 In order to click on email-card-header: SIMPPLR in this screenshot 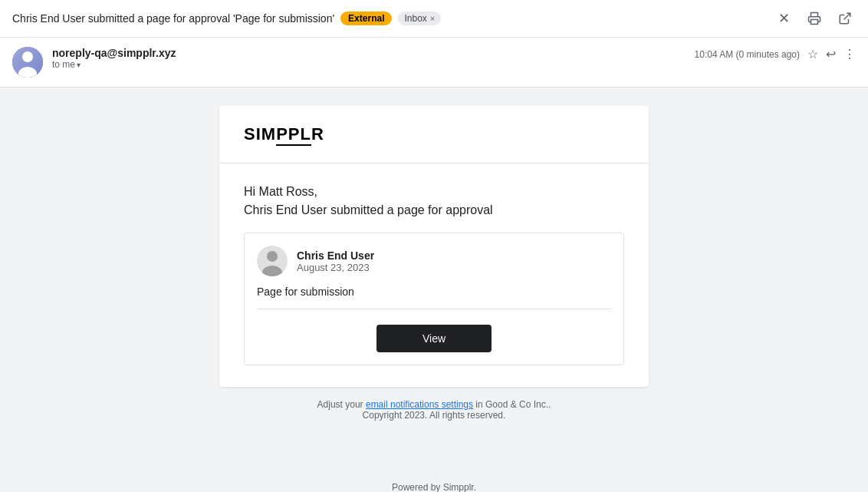, I will do `click(434, 135)`.